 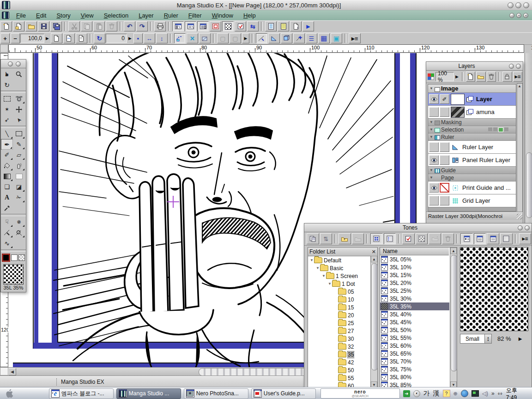 I want to click on current-tone-chip, so click(x=13, y=274).